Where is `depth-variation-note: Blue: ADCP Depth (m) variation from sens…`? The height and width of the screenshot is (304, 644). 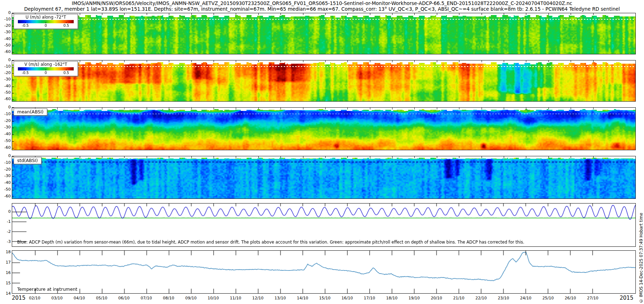 depth-variation-note: Blue: ADCP Depth (m) variation from sens… is located at coordinates (270, 242).